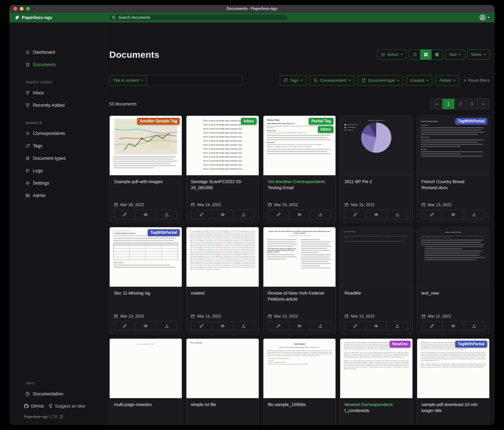  I want to click on document-title: Yet Another Correspondent: Testing Email, so click(299, 185).